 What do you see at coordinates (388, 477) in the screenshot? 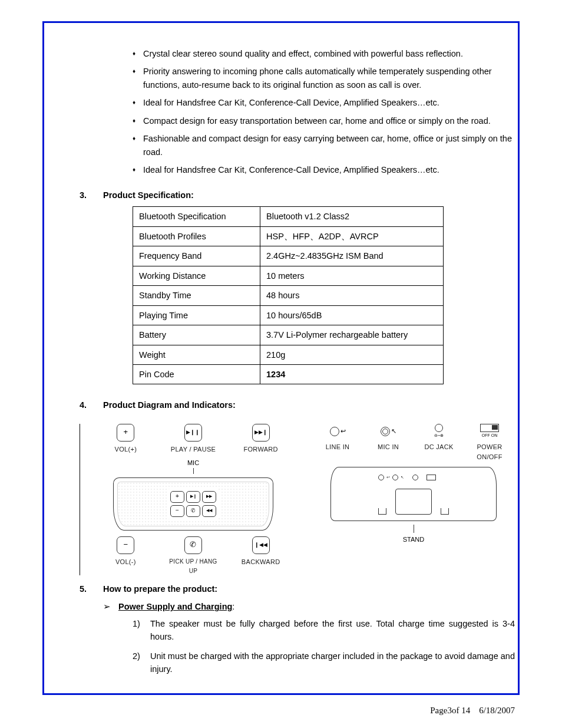
I see `tiny-arrow-icon: ↩` at bounding box center [388, 477].